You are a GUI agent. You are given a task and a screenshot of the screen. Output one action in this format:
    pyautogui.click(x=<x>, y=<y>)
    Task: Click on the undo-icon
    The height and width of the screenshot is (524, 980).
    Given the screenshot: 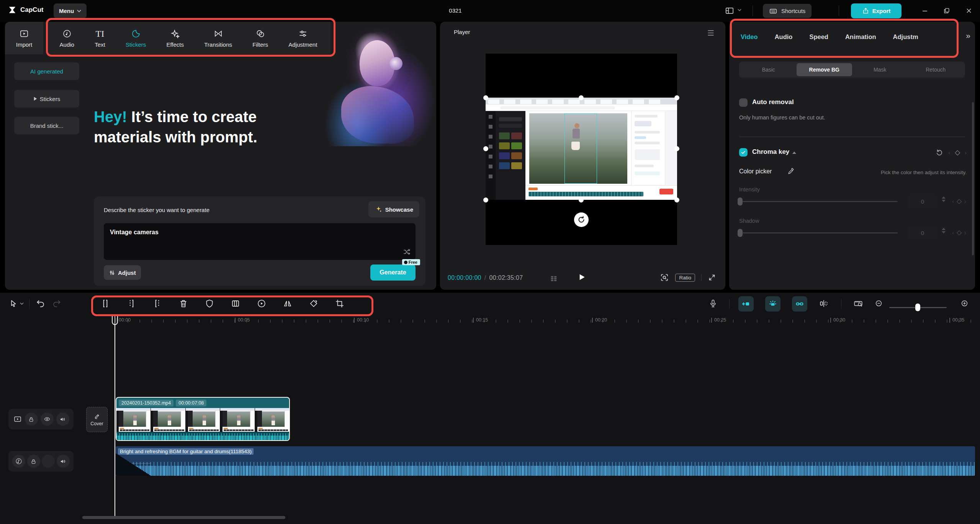 What is the action you would take?
    pyautogui.click(x=41, y=304)
    